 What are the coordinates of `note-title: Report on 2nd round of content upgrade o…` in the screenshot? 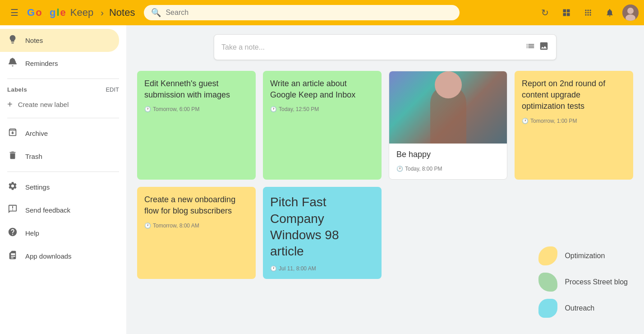 It's located at (574, 95).